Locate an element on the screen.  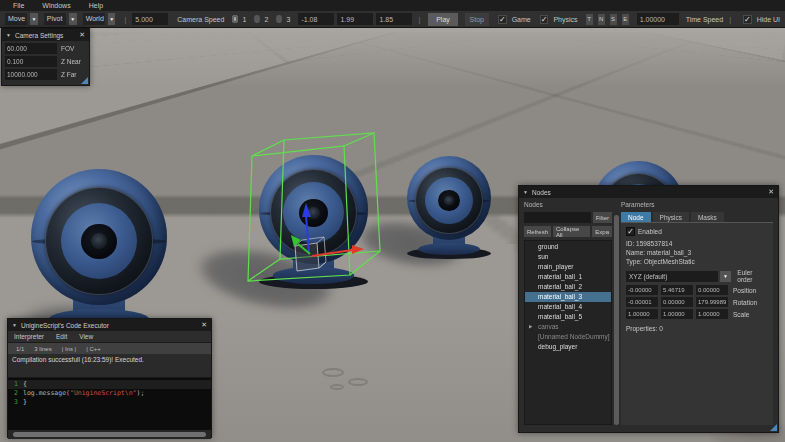
game-label: Game is located at coordinates (522, 20).